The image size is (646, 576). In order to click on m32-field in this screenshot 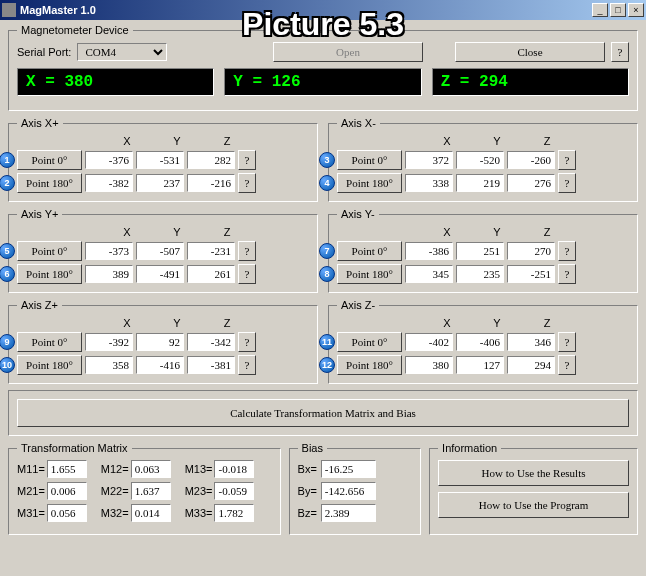, I will do `click(151, 513)`.